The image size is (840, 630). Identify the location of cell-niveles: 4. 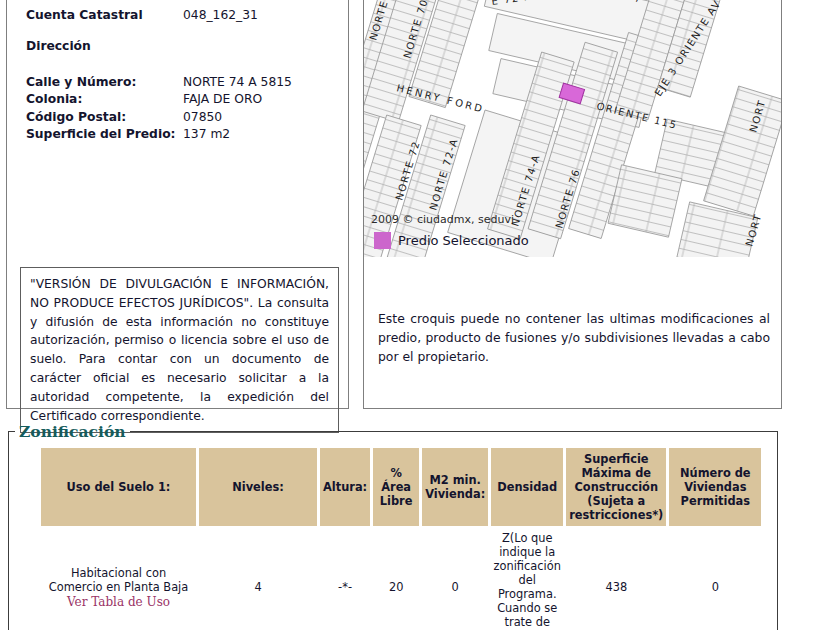
(258, 580).